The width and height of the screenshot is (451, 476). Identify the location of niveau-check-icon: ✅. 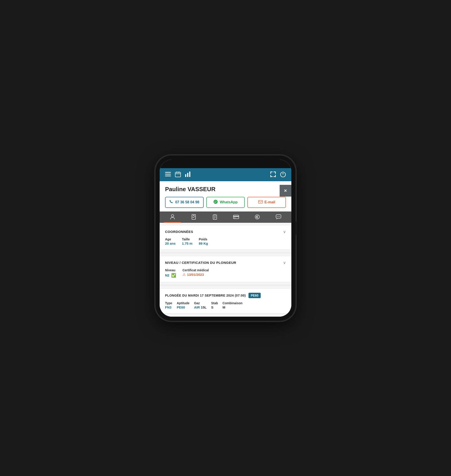
(174, 275).